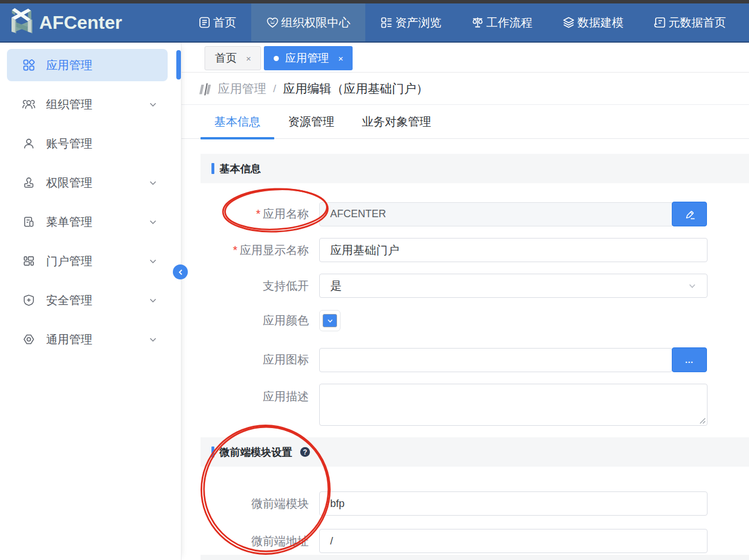 The height and width of the screenshot is (560, 749). What do you see at coordinates (355, 89) in the screenshot?
I see `breadcrumb-current: 应用编辑（应用基础门户）` at bounding box center [355, 89].